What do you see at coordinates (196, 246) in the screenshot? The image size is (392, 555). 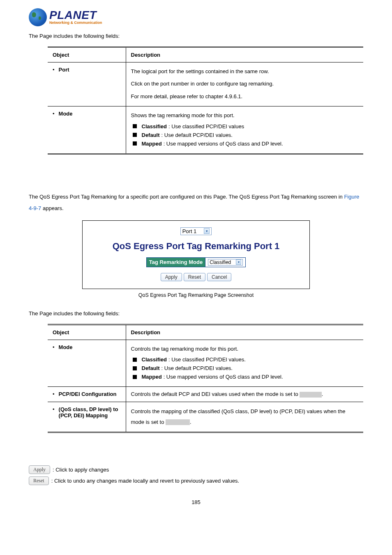 I see `screenshot-title: QoS Egress Port Tag Remarking Port 1` at bounding box center [196, 246].